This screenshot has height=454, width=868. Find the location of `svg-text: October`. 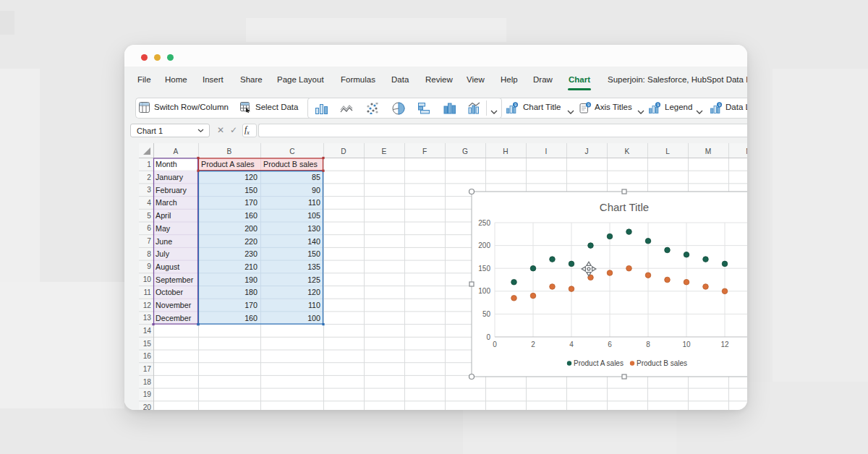

svg-text: October is located at coordinates (169, 292).